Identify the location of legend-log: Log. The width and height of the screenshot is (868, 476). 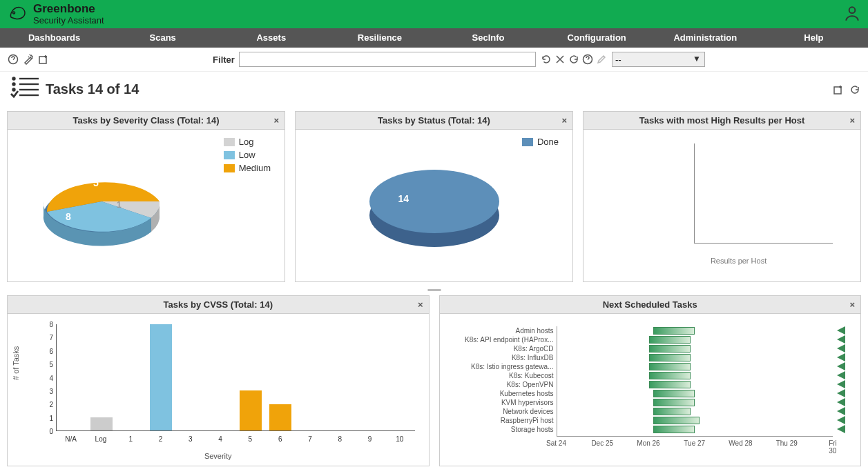
(247, 142).